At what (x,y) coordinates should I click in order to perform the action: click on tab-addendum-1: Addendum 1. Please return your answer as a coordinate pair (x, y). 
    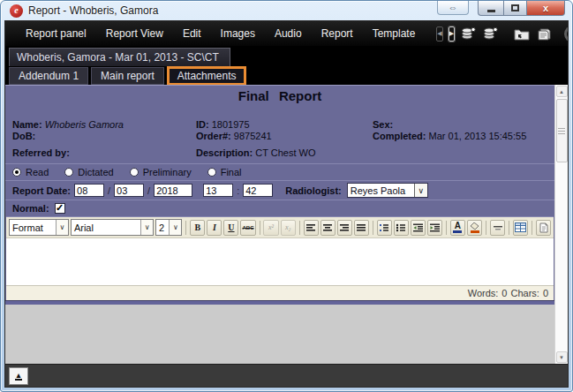
    Looking at the image, I should click on (49, 76).